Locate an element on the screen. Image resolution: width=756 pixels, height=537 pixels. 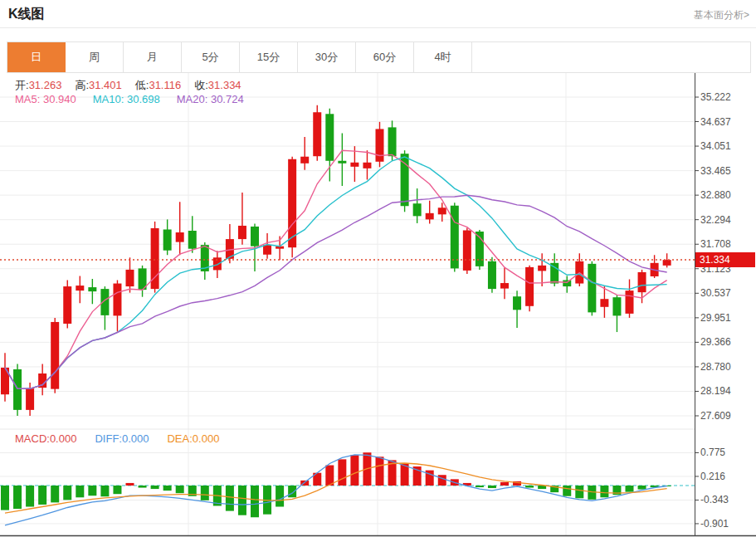
dea-legend: DEA:0.000 is located at coordinates (193, 438).